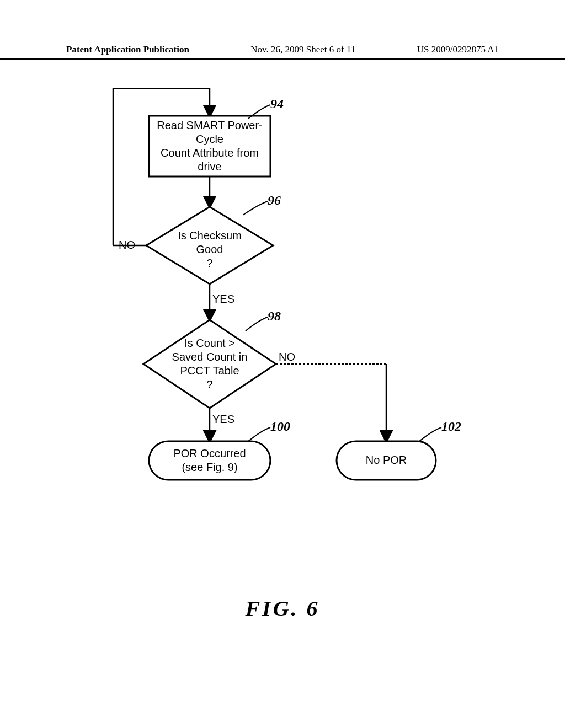  What do you see at coordinates (132, 245) in the screenshot?
I see `label-no-96: NO` at bounding box center [132, 245].